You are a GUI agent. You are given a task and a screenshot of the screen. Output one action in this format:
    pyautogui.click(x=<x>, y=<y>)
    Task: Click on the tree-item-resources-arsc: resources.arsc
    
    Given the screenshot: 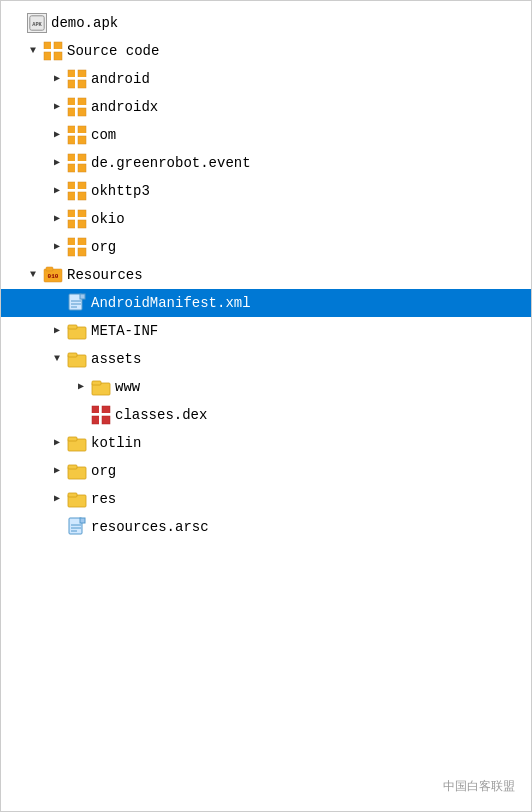 What is the action you would take?
    pyautogui.click(x=266, y=527)
    